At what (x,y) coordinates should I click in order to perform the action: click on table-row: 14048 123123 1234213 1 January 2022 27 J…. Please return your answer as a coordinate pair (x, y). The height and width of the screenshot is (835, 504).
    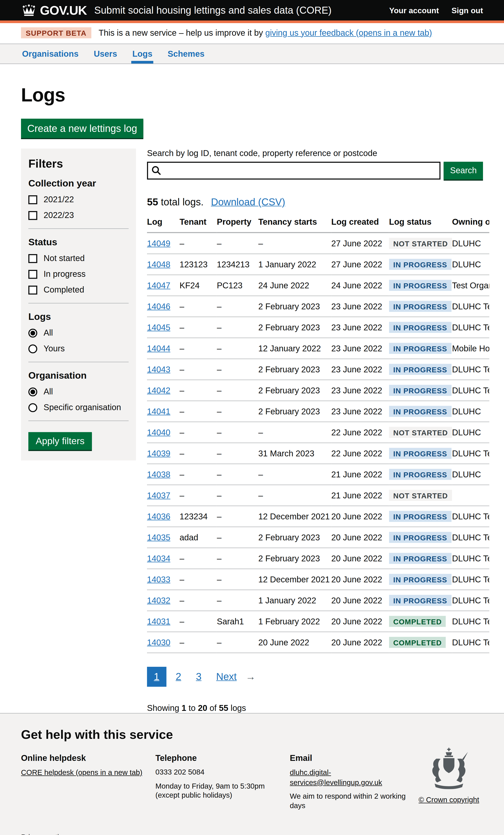
    Looking at the image, I should click on (318, 264).